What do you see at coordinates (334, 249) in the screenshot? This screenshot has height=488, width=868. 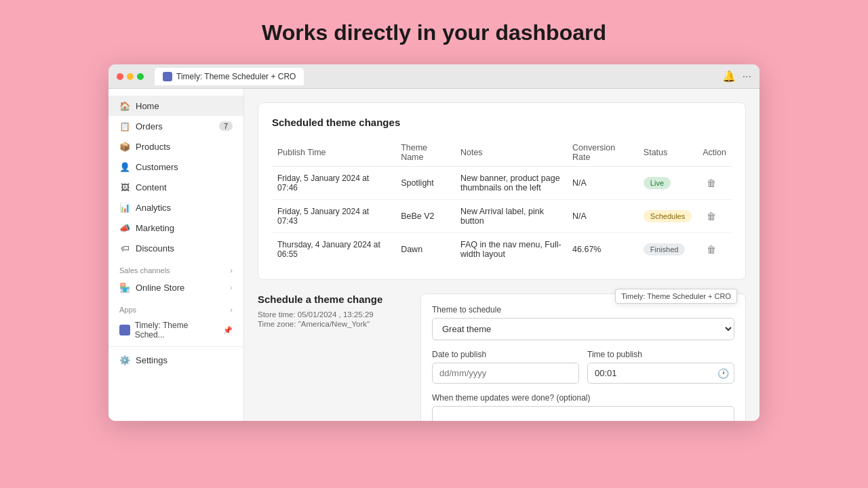 I see `cell-publish-time: Thursday, 4 January 2024 at 06:55` at bounding box center [334, 249].